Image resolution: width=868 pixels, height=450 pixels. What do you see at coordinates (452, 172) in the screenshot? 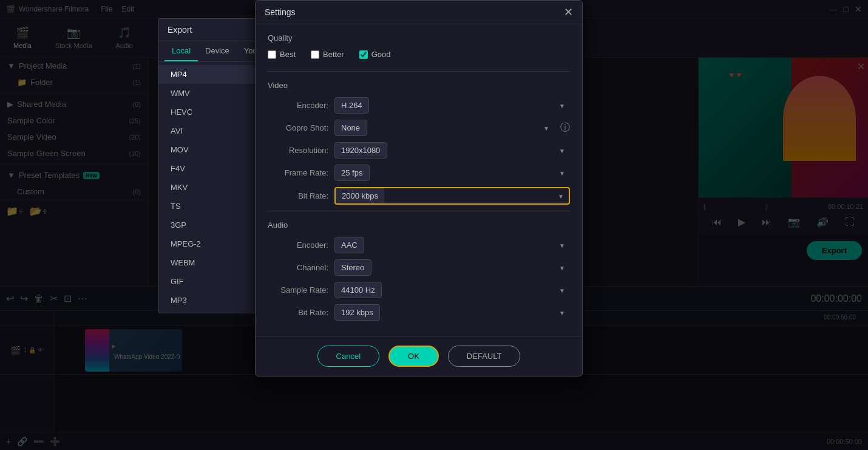
I see `frame-rate-select-wrapper: 25 fps` at bounding box center [452, 172].